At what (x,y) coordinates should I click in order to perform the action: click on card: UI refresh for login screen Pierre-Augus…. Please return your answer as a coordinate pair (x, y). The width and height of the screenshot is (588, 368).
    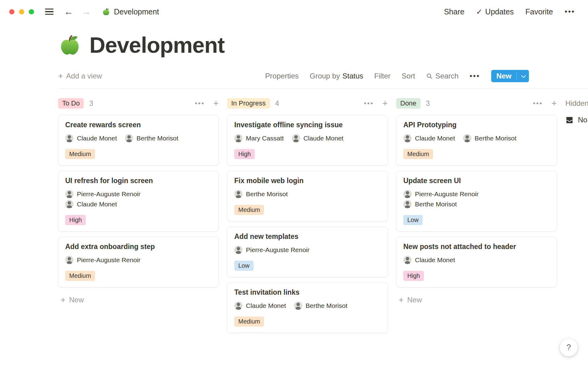
    Looking at the image, I should click on (138, 201).